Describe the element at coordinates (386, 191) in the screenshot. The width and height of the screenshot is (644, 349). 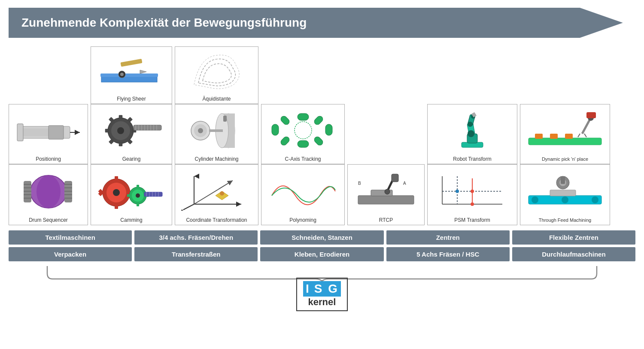
I see `rtcp-img: A B` at that location.